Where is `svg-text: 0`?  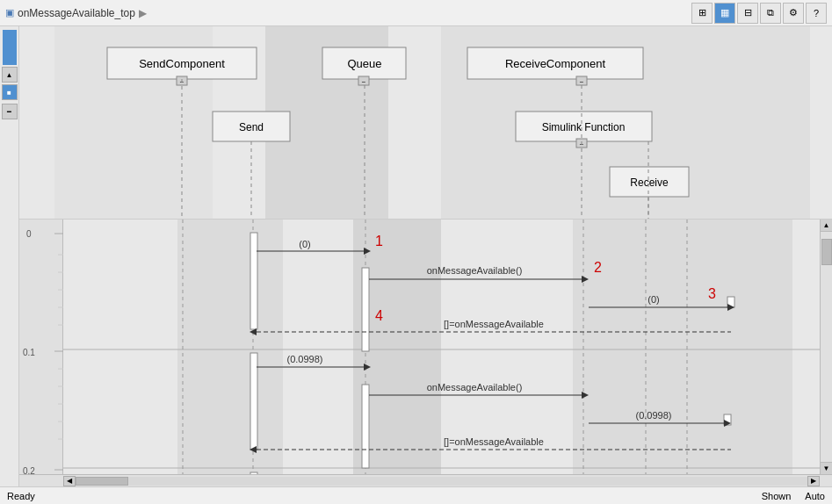 svg-text: 0 is located at coordinates (29, 234).